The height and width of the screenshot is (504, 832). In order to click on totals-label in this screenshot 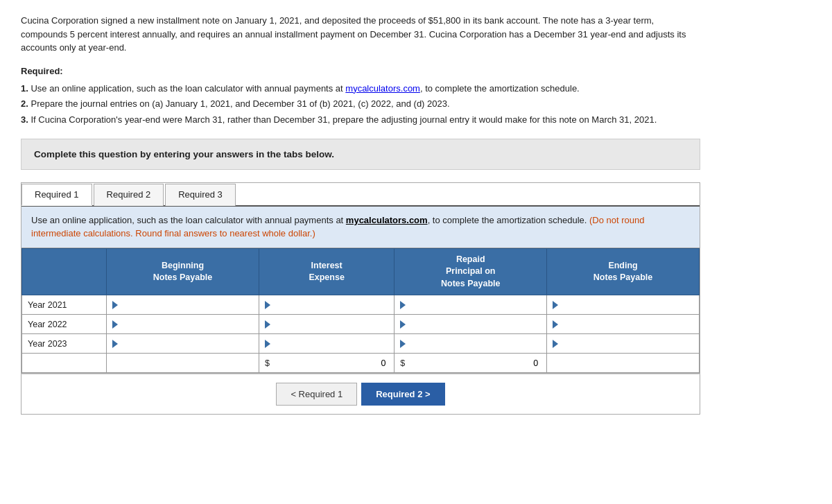, I will do `click(64, 363)`.